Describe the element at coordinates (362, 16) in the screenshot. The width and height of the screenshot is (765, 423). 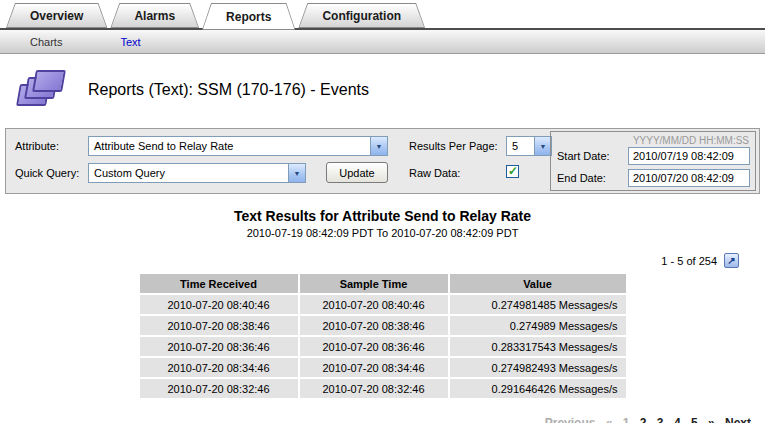
I see `tab-configuration: Configuration` at that location.